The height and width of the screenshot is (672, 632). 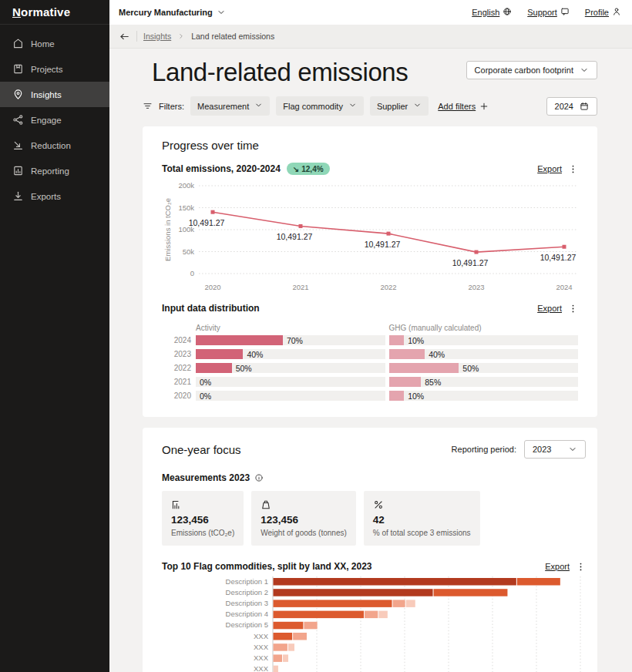 What do you see at coordinates (55, 171) in the screenshot?
I see `sidebar-item-reporting: Reporting` at bounding box center [55, 171].